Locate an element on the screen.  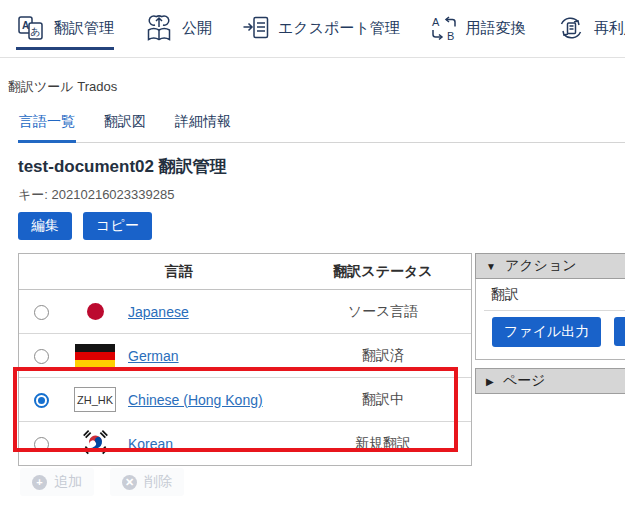
toolbar-separator is located at coordinates (312, 58).